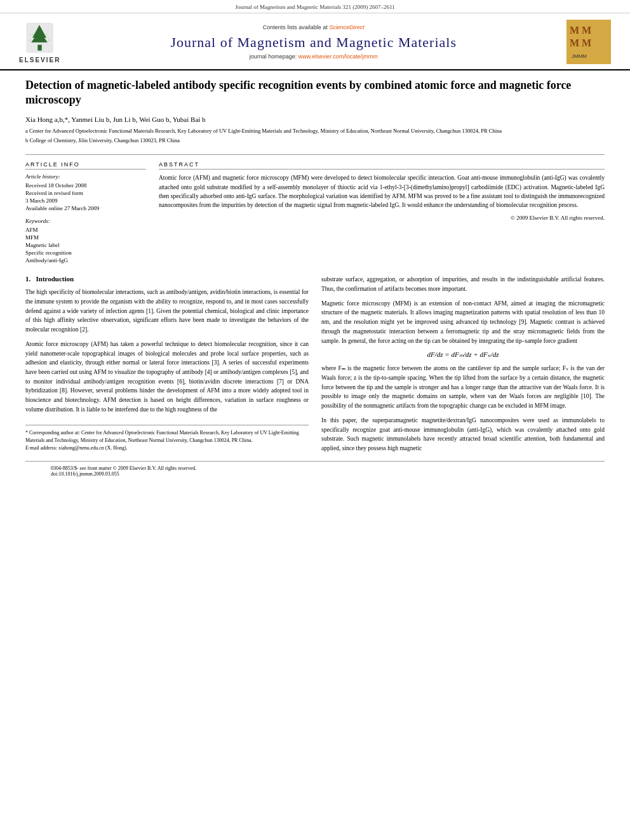 This screenshot has width=630, height=840. Describe the element at coordinates (315, 469) in the screenshot. I see `footer-issn: 0304-8853/$- see front matter © 2009 Els…` at that location.